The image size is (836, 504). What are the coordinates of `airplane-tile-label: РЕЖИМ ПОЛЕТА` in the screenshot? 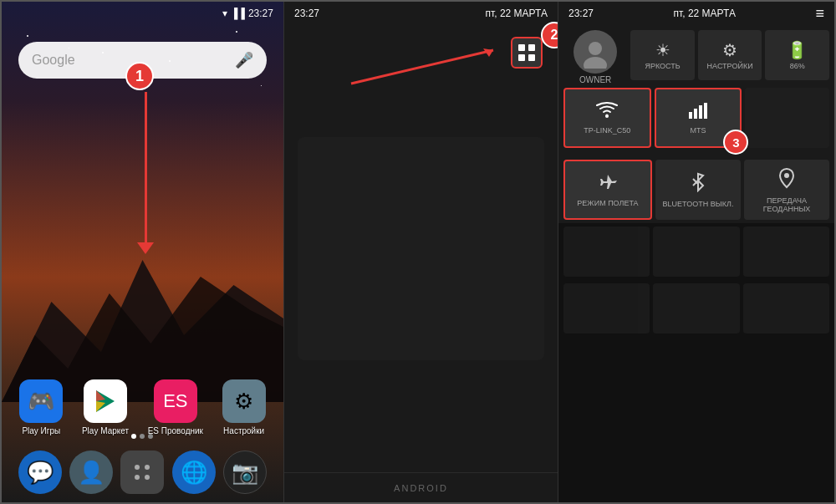 It's located at (607, 204).